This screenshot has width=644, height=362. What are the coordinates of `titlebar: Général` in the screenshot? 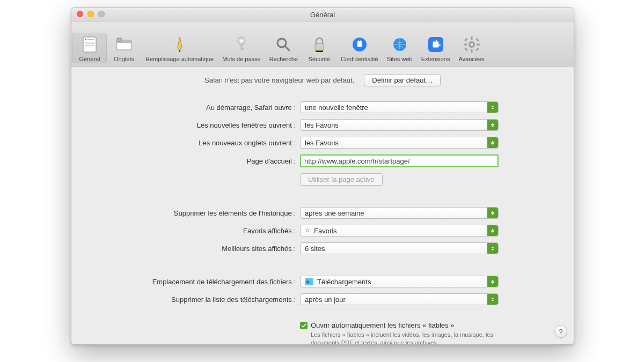 It's located at (323, 15).